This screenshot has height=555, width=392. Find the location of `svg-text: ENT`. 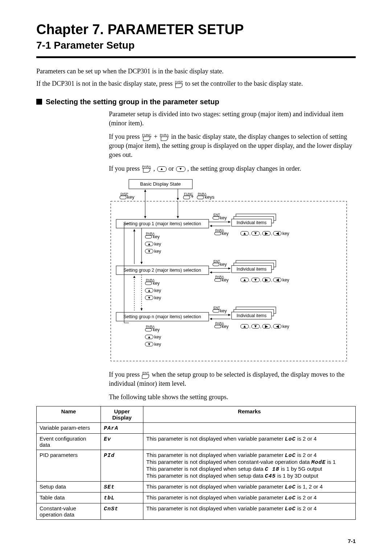

svg-text: ENT is located at coordinates (217, 308).